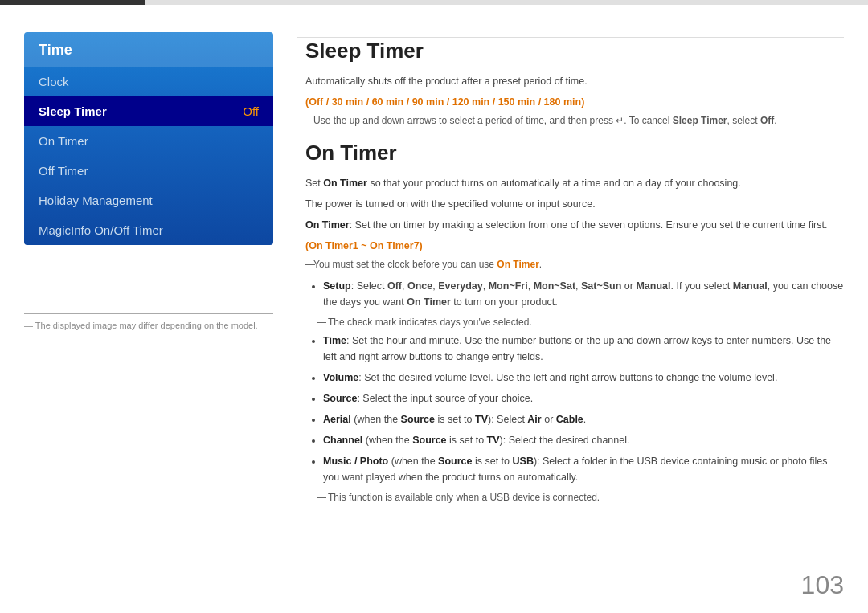  I want to click on sidebar-footer-text: — The displayed image may differ dependi…, so click(149, 325).